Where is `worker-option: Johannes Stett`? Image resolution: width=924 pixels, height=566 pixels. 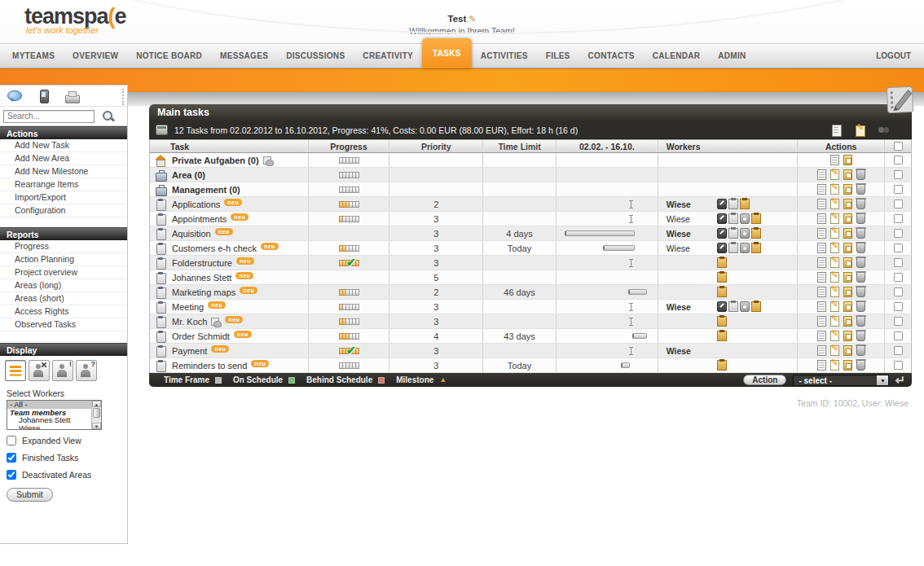 worker-option: Johannes Stett is located at coordinates (50, 420).